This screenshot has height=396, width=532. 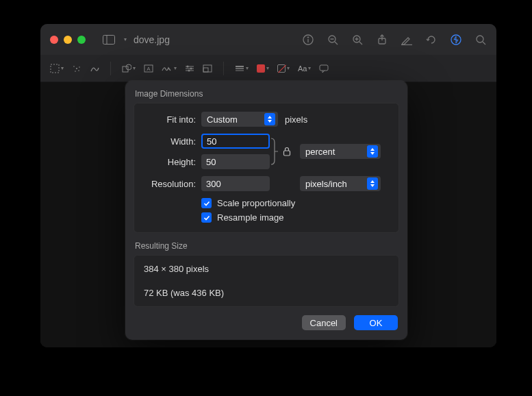 I want to click on rotate-icon, so click(x=431, y=40).